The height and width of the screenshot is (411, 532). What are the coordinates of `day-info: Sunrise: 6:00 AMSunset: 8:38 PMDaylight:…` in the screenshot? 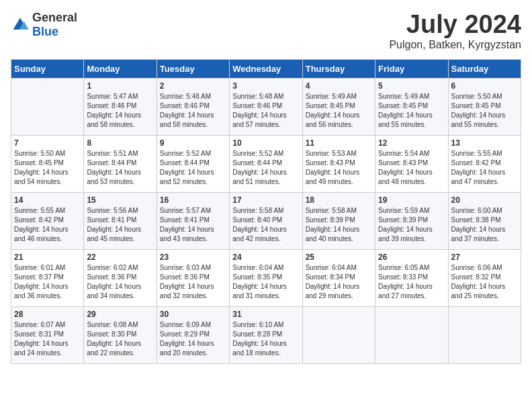 It's located at (485, 225).